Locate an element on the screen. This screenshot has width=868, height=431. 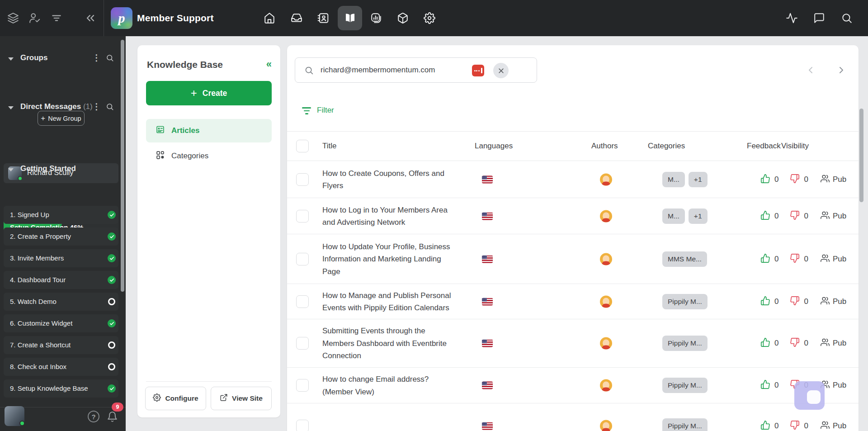
table-row: How to Manage and Publish Personal Event… is located at coordinates (573, 302).